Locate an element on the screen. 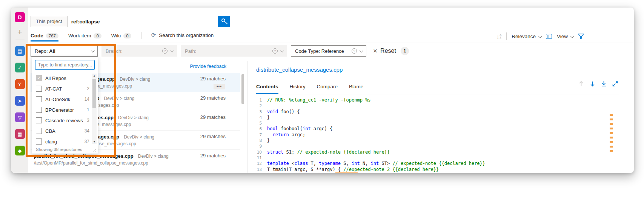  tab-wiki: Wiki0 is located at coordinates (121, 37).